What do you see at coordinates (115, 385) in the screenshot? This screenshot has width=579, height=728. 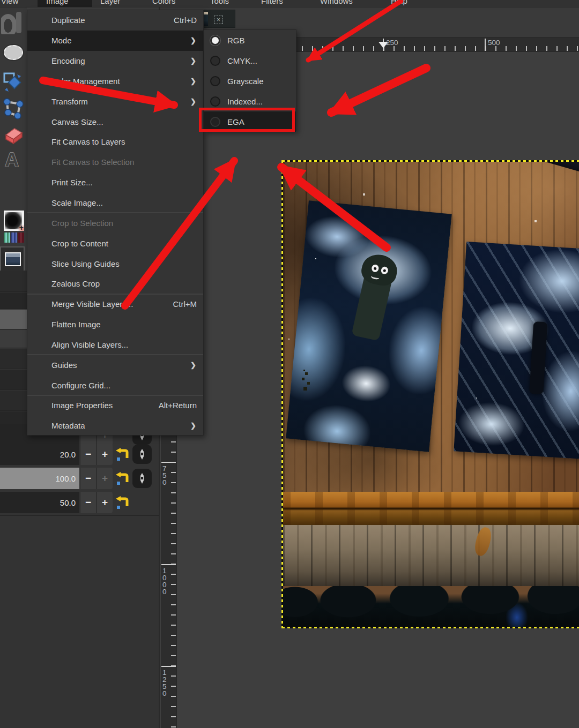 I see `menu-item-configure-grid: Configure Grid...` at bounding box center [115, 385].